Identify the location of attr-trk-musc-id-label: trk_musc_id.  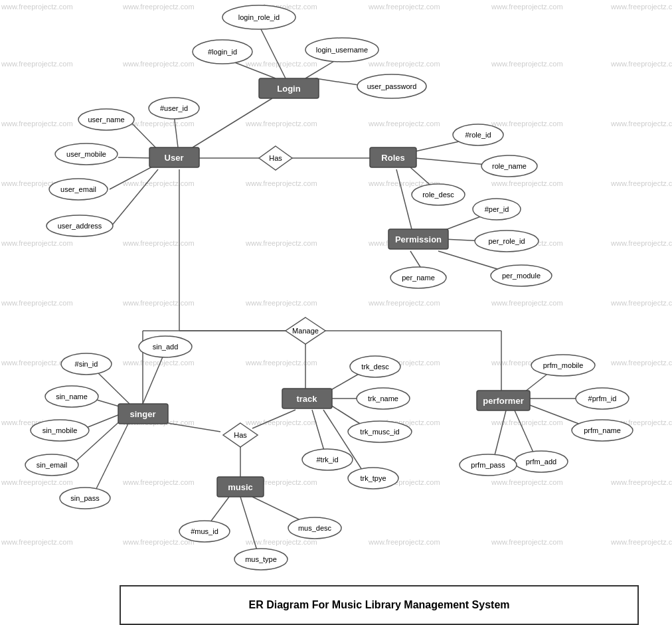
(380, 432).